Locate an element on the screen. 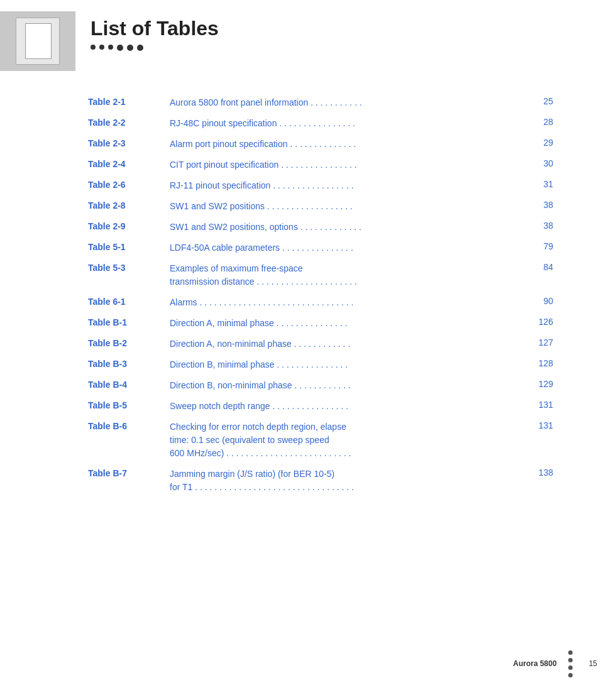  toc-entry: Table B-1Direction A, minimal phase . . … is located at coordinates (321, 323).